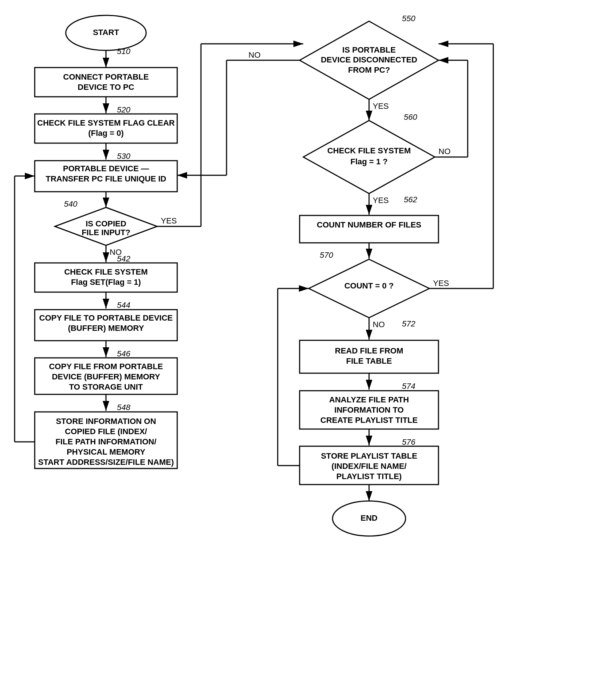 This screenshot has height=700, width=604. I want to click on ref-576-label: 576, so click(409, 442).